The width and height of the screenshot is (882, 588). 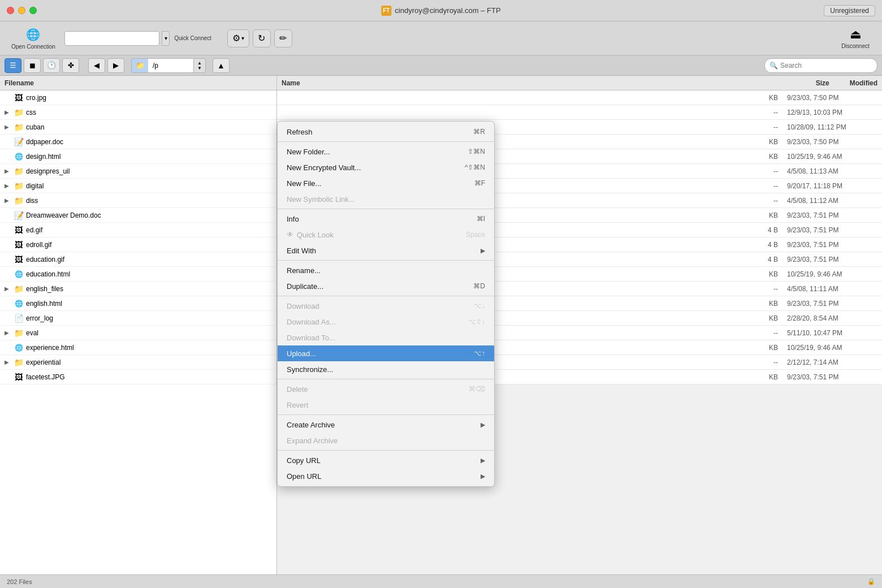 I want to click on list-item: 🌐 education.html, so click(x=138, y=274).